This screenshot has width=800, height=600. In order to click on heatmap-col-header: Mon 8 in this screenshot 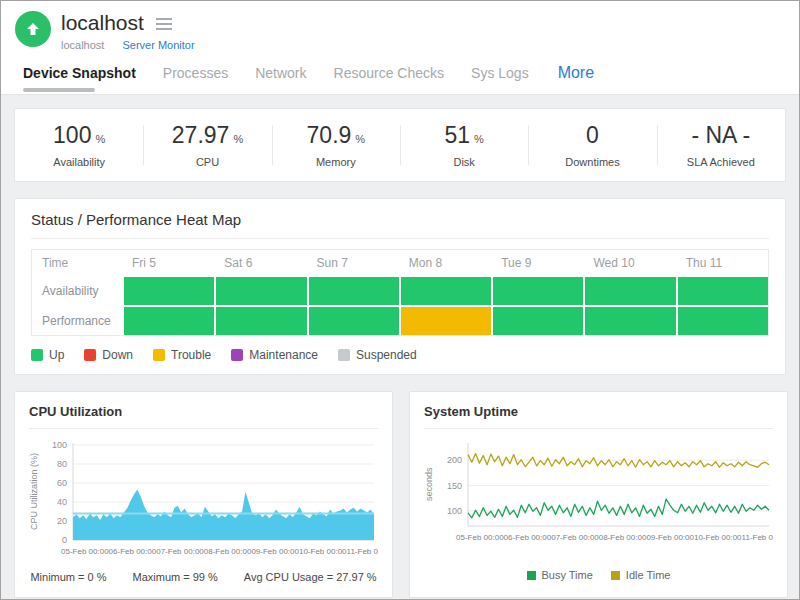, I will do `click(446, 262)`.